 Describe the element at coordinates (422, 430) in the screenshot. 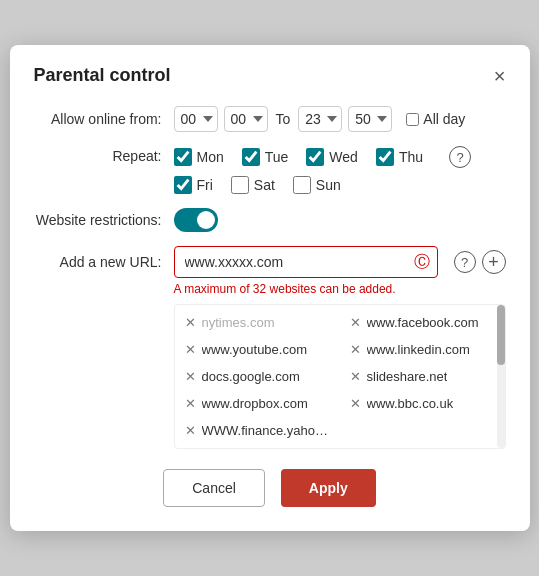

I see `list-item` at that location.